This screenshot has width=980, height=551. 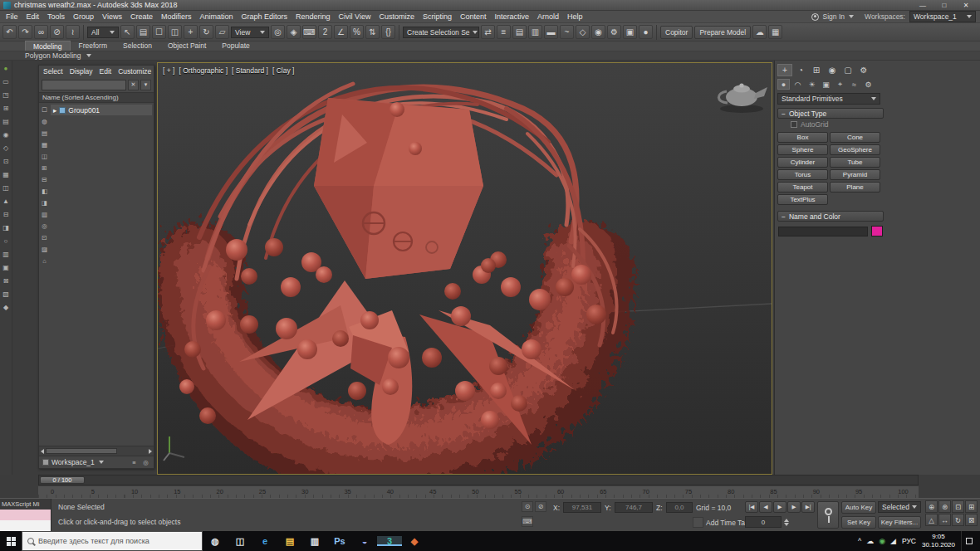 I want to click on explorer-toggle-icon: ▥, so click(x=45, y=214).